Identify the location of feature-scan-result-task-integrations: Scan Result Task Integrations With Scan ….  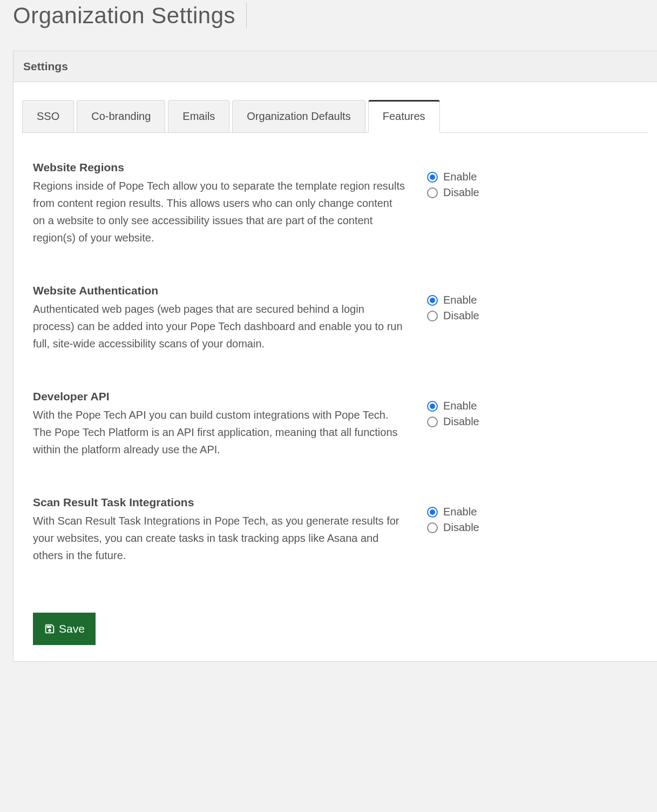
(335, 530).